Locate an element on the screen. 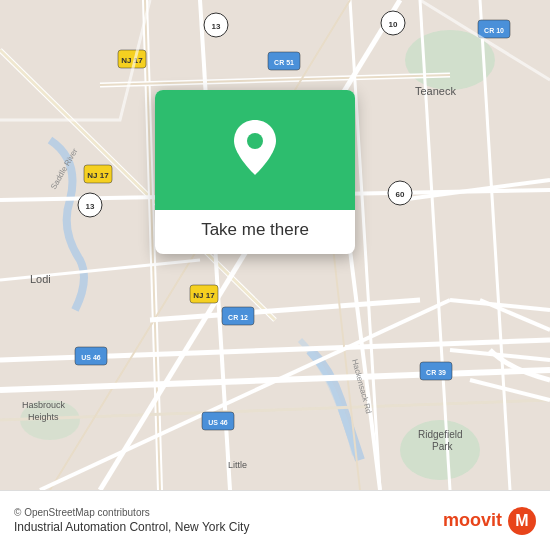 The width and height of the screenshot is (550, 550). svg-text: 10 is located at coordinates (394, 24).